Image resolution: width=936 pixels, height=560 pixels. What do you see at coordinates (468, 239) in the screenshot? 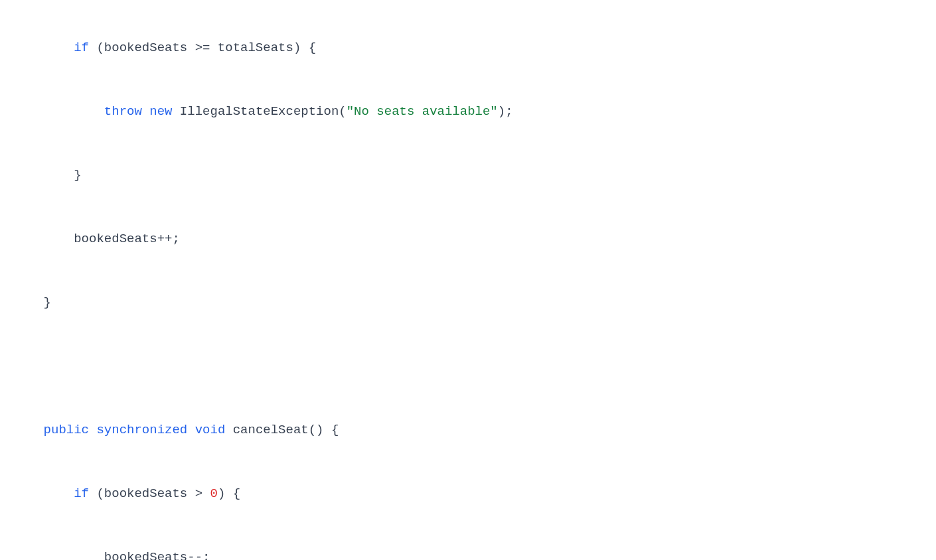
I see `code-line: bookedSeats++;` at bounding box center [468, 239].